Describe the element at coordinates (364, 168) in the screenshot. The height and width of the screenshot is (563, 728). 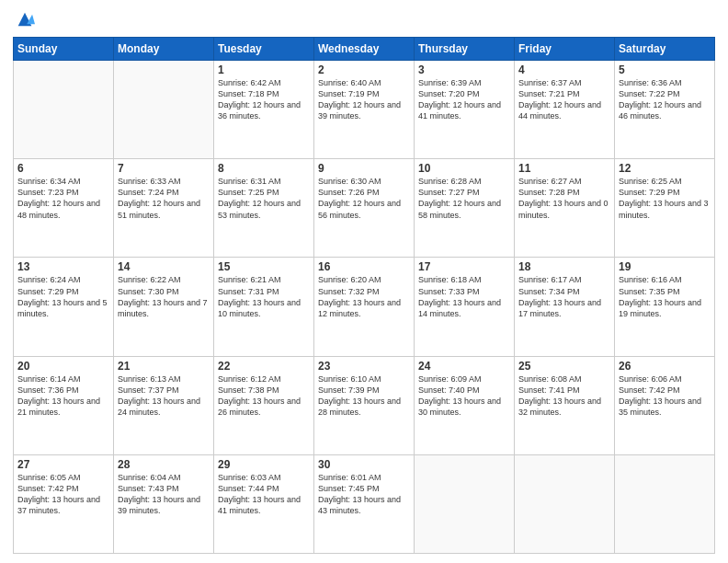
I see `day-number: 9` at that location.